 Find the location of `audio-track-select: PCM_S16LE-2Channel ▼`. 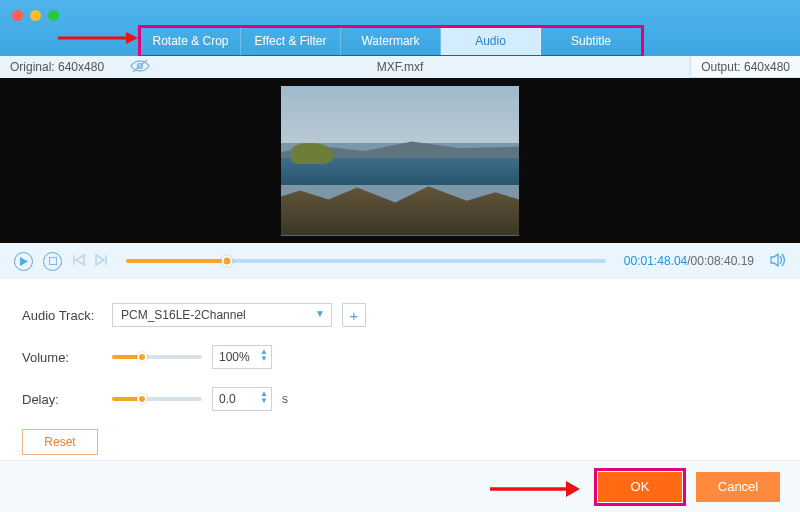

audio-track-select: PCM_S16LE-2Channel ▼ is located at coordinates (222, 315).